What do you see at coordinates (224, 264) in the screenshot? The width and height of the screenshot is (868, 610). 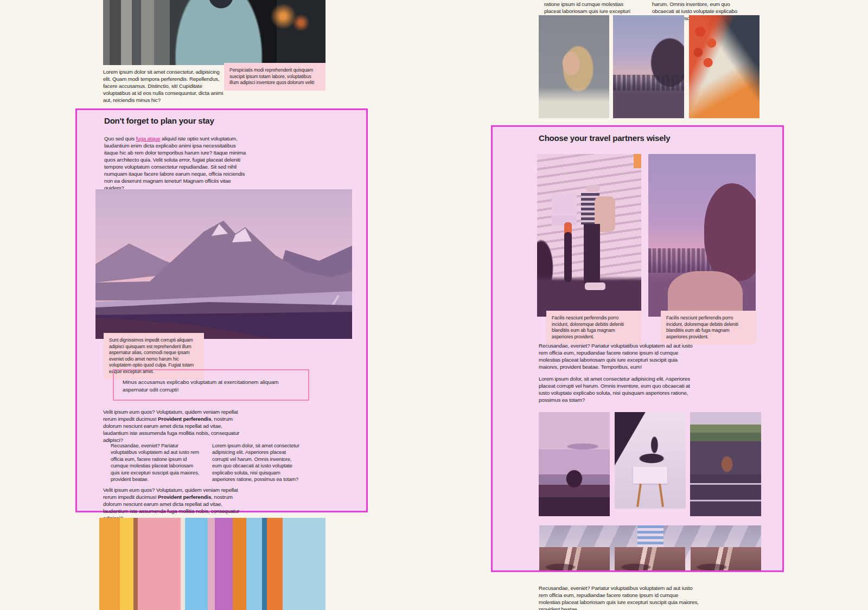 I see `photo-mountain-lake` at bounding box center [224, 264].